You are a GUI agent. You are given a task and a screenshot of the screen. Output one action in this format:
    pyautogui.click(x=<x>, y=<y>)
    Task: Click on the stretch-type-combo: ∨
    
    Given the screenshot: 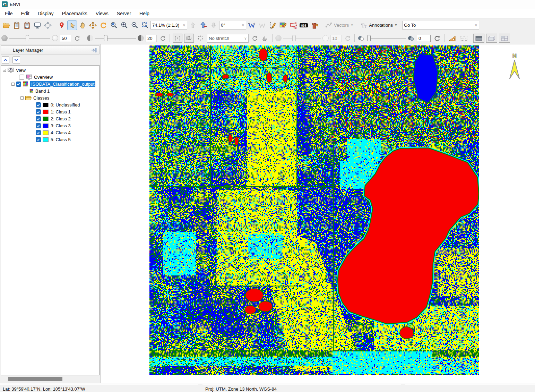 What is the action you would take?
    pyautogui.click(x=228, y=38)
    